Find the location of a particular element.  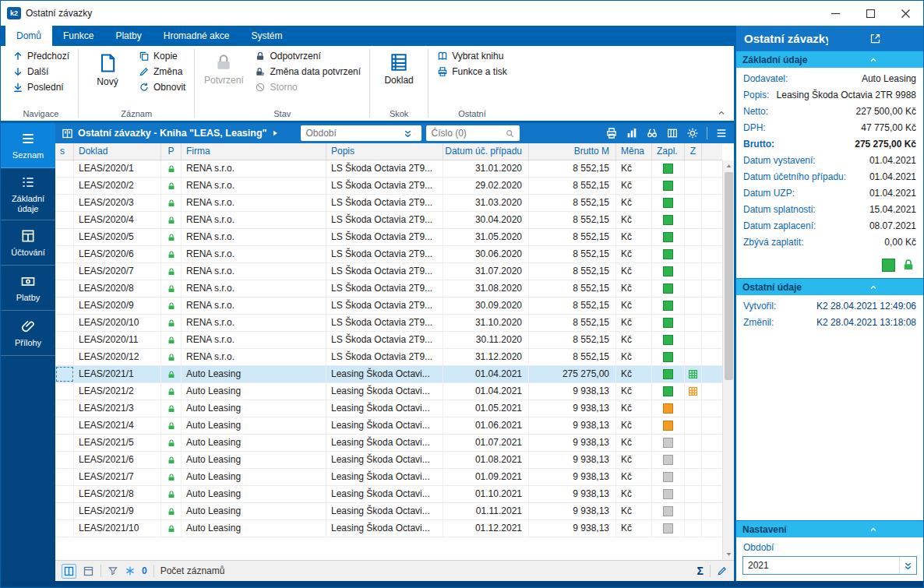

sidebar-item-prilohy: Přílohy is located at coordinates (28, 333).